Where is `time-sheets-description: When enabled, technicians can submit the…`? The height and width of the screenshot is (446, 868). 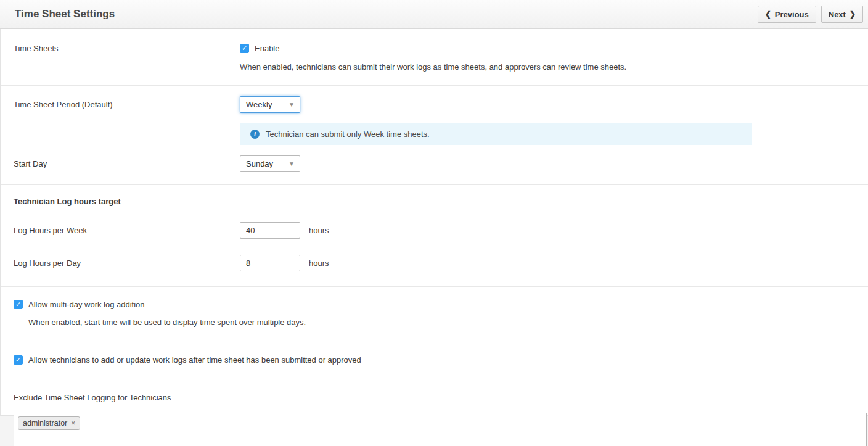 time-sheets-description: When enabled, technicians can submit the… is located at coordinates (554, 67).